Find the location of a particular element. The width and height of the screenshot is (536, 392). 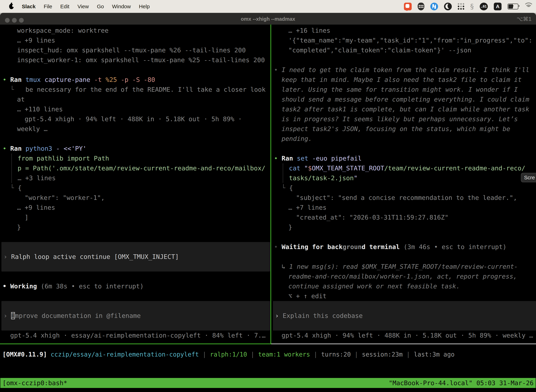

menu-item-help: Help is located at coordinates (144, 7).